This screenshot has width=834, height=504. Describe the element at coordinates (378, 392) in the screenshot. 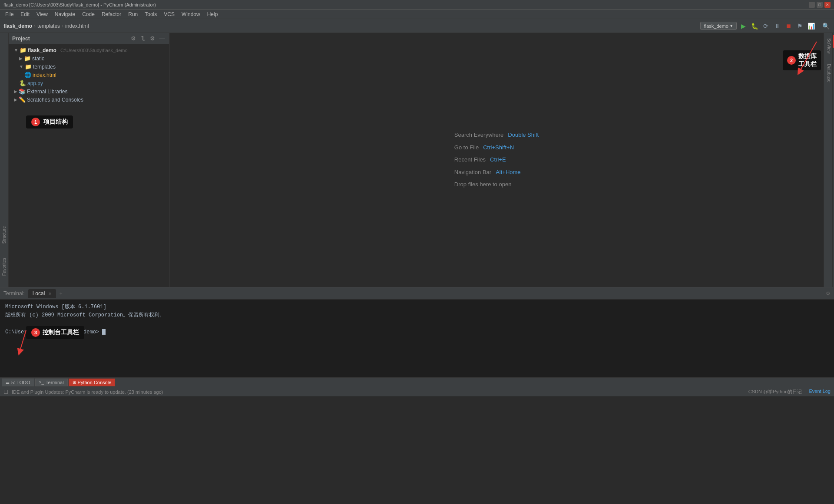

I see `status-message: IDE and Plugin Updates: PyCharm is ready…` at that location.